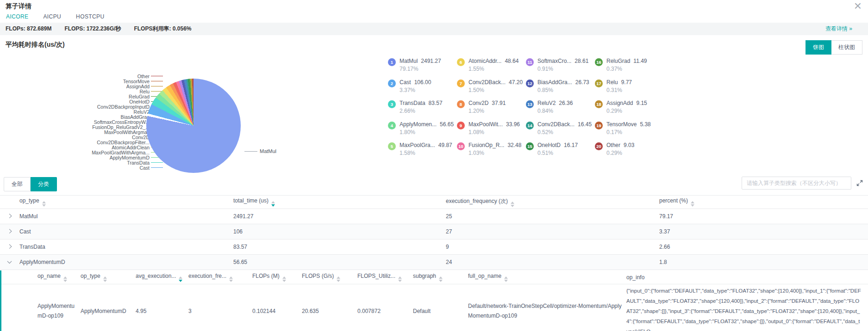 Image resolution: width=868 pixels, height=331 pixels. I want to click on legend-percent: 0.84%, so click(555, 111).